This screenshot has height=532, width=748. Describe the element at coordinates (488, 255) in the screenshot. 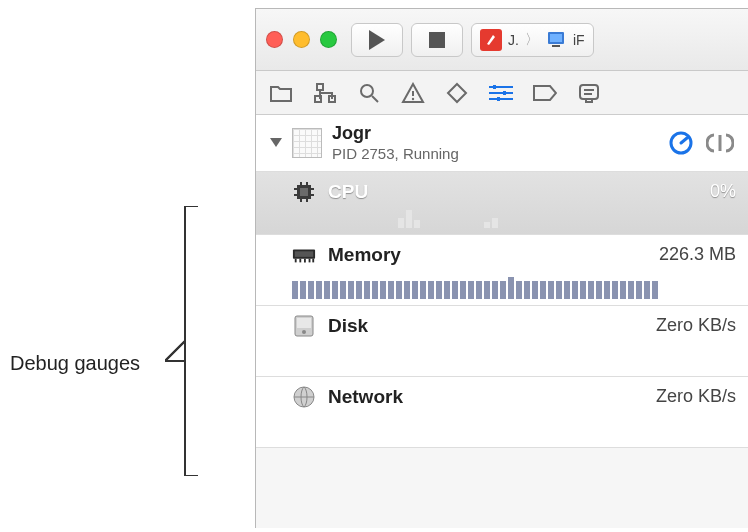

I see `gauge-memory-label: Memory` at that location.